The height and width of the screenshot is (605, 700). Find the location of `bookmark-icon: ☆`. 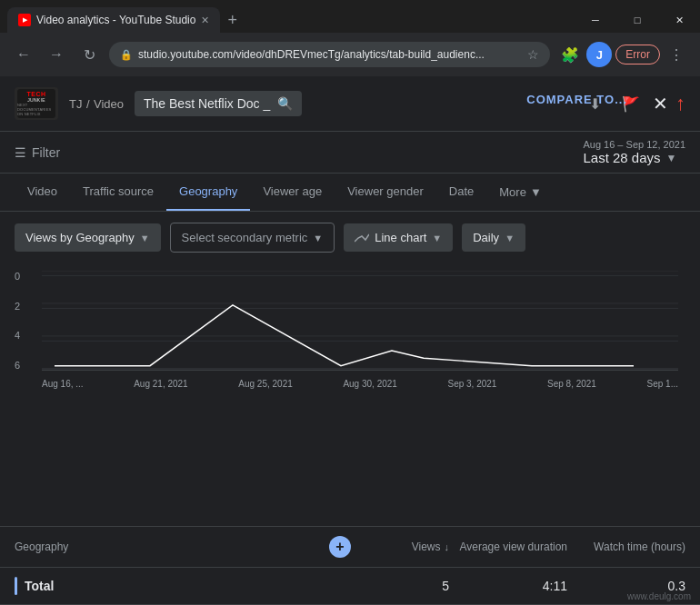

bookmark-icon: ☆ is located at coordinates (533, 55).